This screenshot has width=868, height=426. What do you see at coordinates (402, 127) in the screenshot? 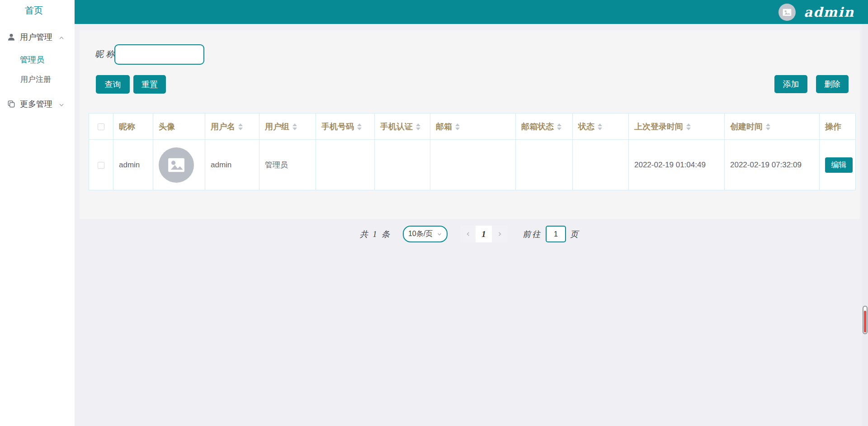
I see `column-header-phone-auth: 手机认证` at bounding box center [402, 127].